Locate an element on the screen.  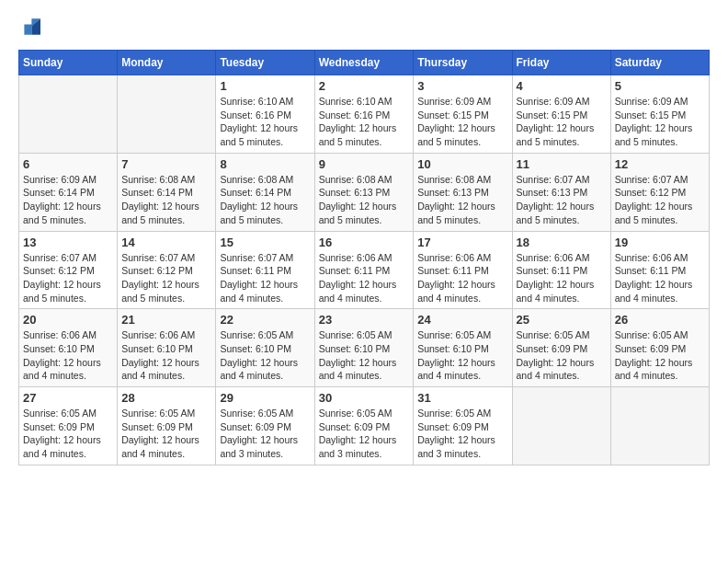
col-header-tuesday: Tuesday is located at coordinates (265, 63).